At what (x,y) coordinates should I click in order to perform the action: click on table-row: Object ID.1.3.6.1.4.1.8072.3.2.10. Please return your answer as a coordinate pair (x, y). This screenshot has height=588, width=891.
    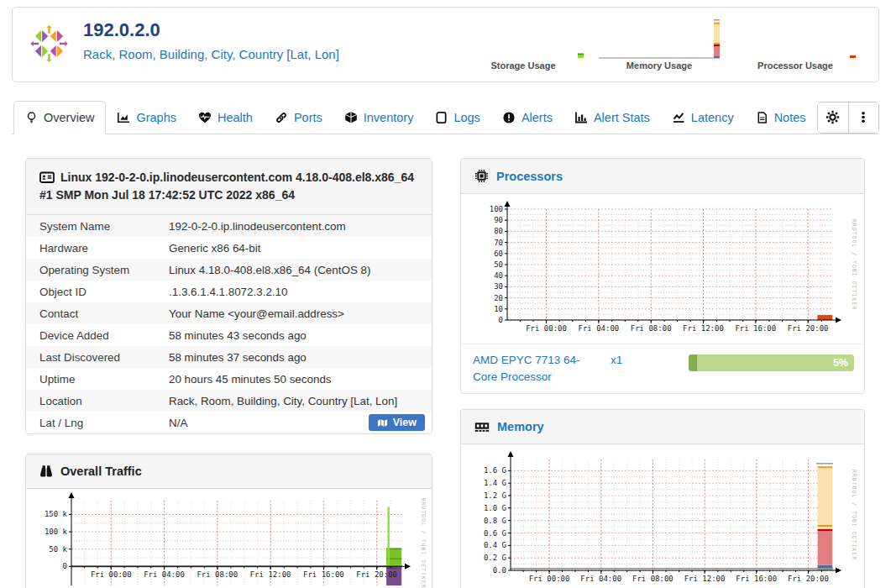
    Looking at the image, I should click on (228, 291).